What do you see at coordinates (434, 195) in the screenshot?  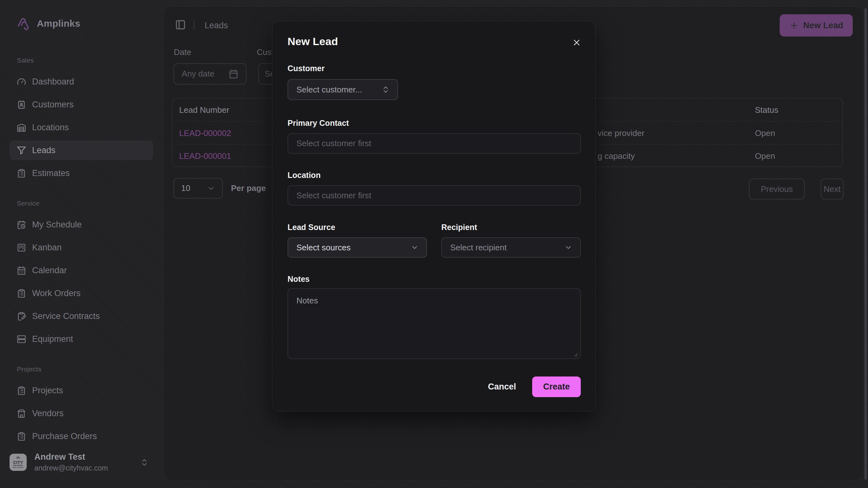 I see `location-input: Select customer first` at bounding box center [434, 195].